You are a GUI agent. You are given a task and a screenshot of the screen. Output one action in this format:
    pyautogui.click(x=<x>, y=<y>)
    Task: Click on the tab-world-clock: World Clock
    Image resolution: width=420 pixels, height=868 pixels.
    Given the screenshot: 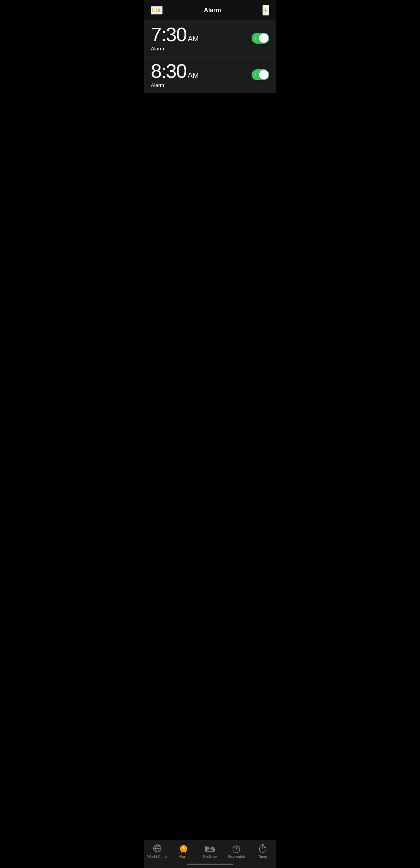 What is the action you would take?
    pyautogui.click(x=157, y=851)
    